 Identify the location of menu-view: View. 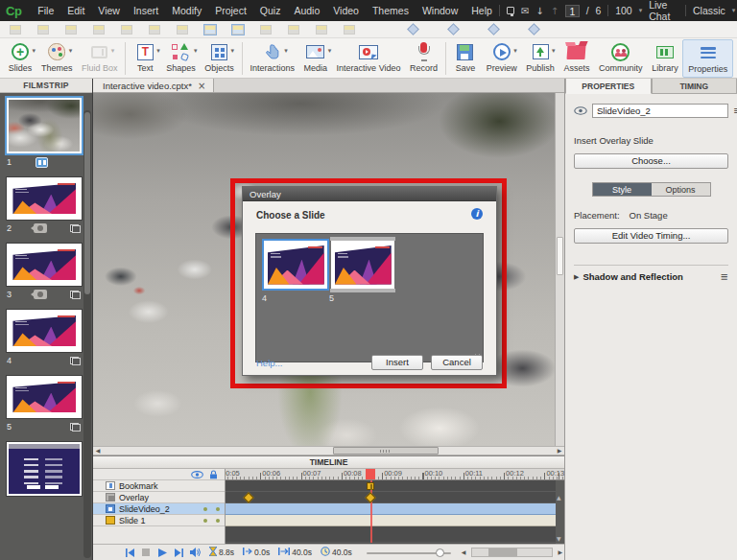
(109, 11).